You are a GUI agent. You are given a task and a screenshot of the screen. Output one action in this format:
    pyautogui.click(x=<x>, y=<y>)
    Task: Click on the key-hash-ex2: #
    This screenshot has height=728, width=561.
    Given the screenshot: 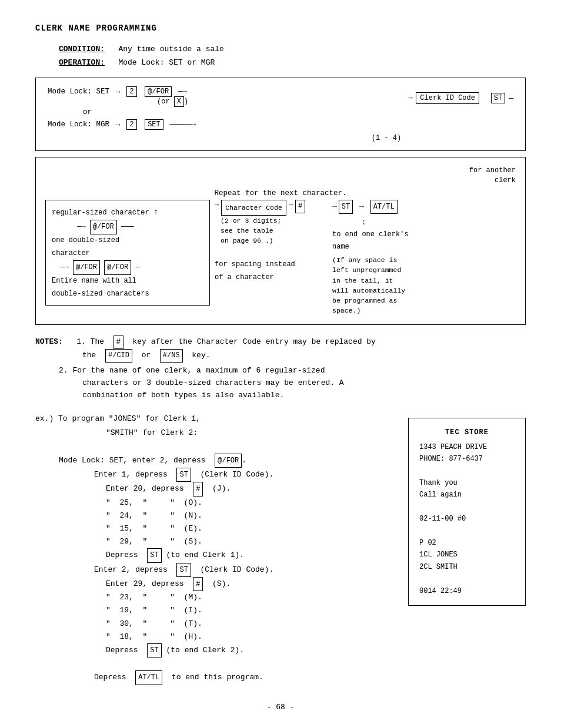 What is the action you would take?
    pyautogui.click(x=198, y=584)
    